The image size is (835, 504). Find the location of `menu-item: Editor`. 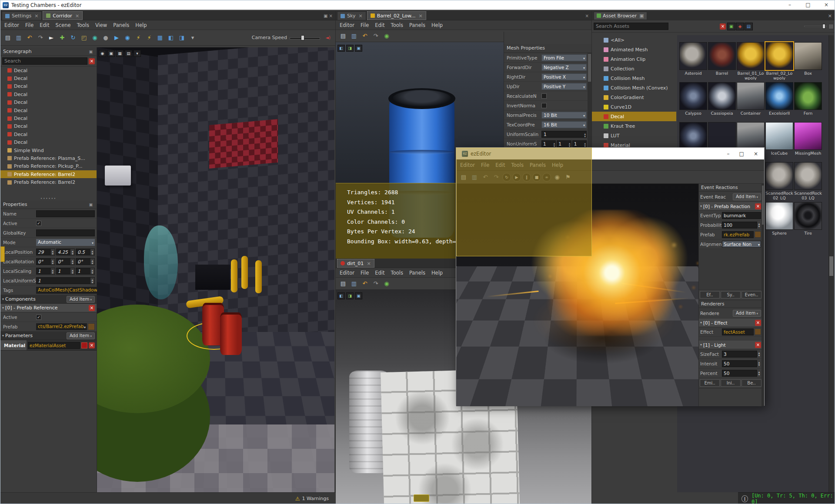

menu-item: Editor is located at coordinates (347, 25).